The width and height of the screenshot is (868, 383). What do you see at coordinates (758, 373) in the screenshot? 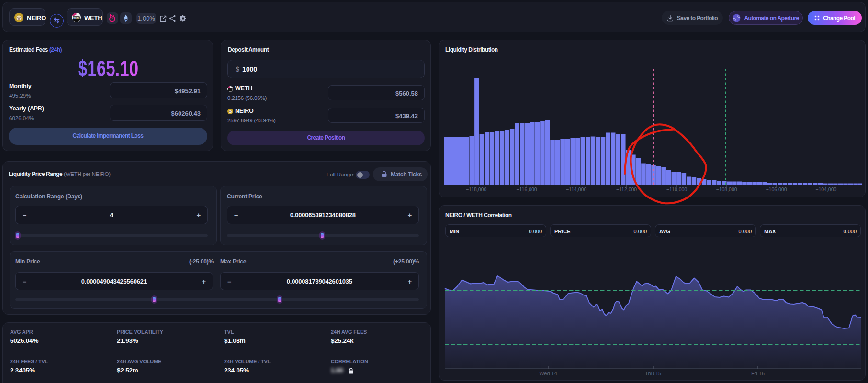
I see `svg-text: Fri 16` at bounding box center [758, 373].